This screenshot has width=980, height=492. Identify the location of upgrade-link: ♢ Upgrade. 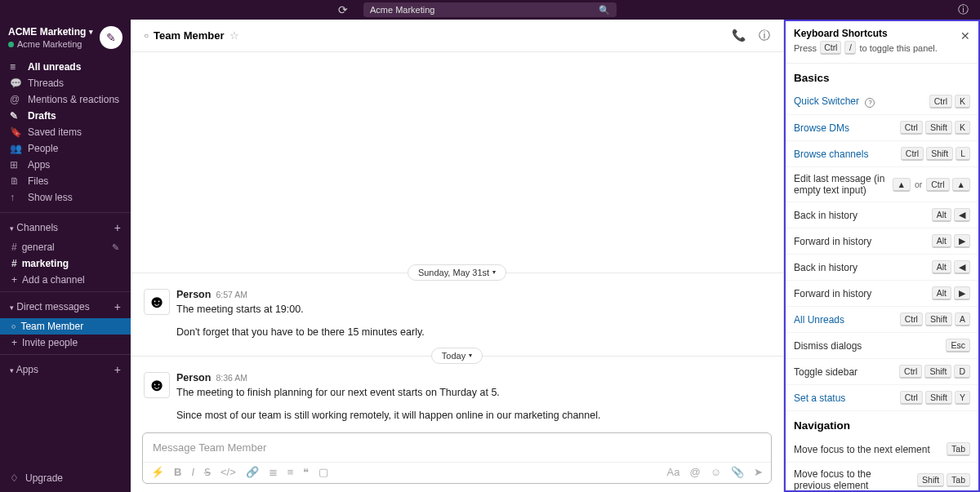
(65, 478).